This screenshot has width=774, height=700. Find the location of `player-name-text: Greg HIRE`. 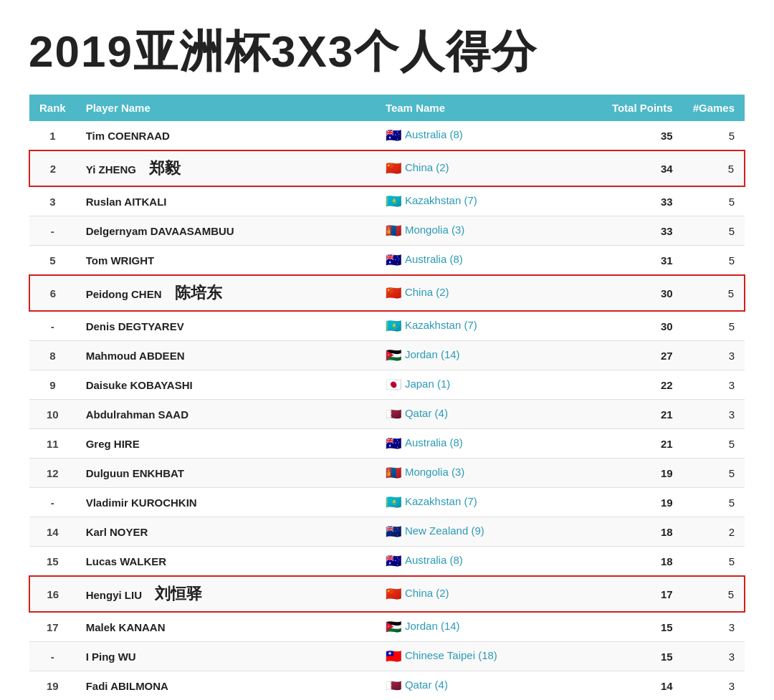

player-name-text: Greg HIRE is located at coordinates (113, 444).